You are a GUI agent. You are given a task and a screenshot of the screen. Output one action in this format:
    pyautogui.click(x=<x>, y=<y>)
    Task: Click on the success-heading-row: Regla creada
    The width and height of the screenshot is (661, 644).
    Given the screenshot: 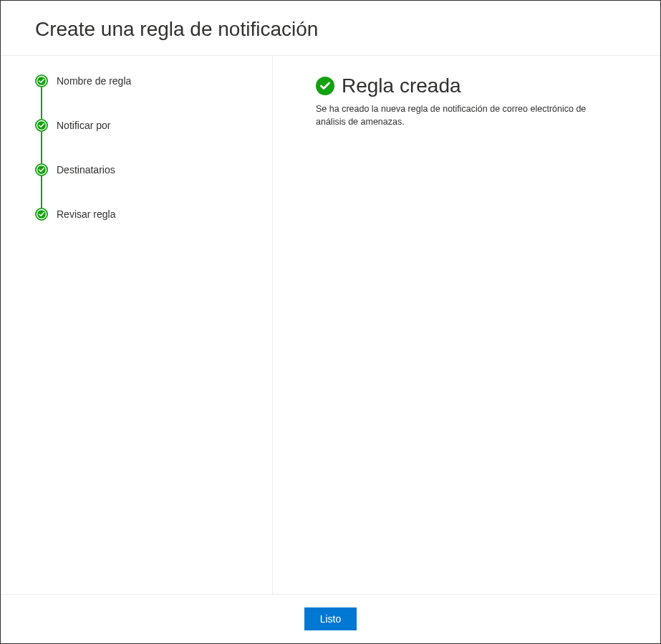 What is the action you would take?
    pyautogui.click(x=467, y=86)
    